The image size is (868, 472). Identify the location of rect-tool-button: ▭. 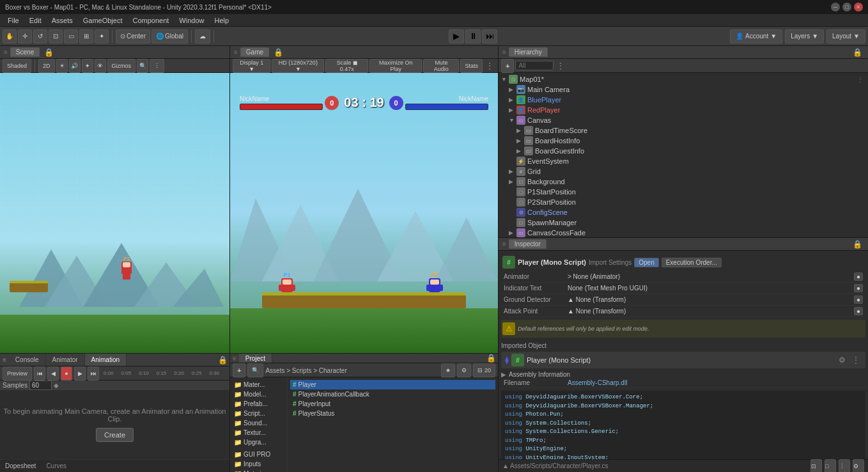
(71, 36).